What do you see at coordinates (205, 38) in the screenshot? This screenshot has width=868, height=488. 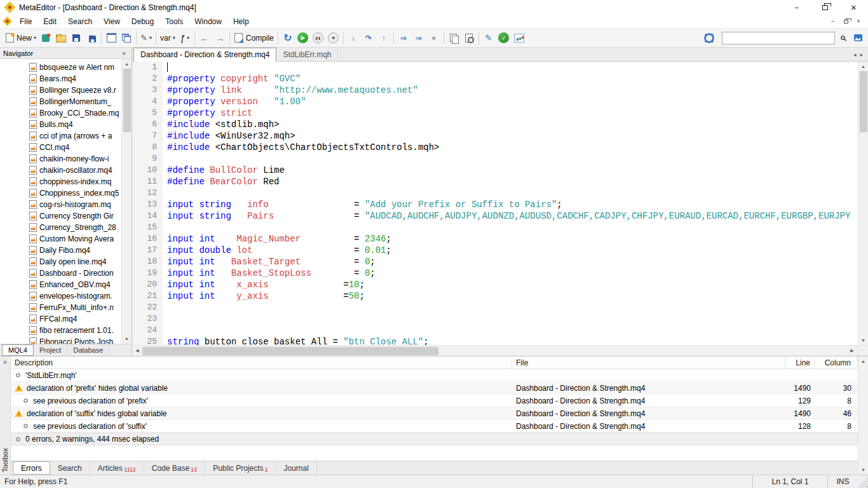 I see `navigate-back-button: ←` at bounding box center [205, 38].